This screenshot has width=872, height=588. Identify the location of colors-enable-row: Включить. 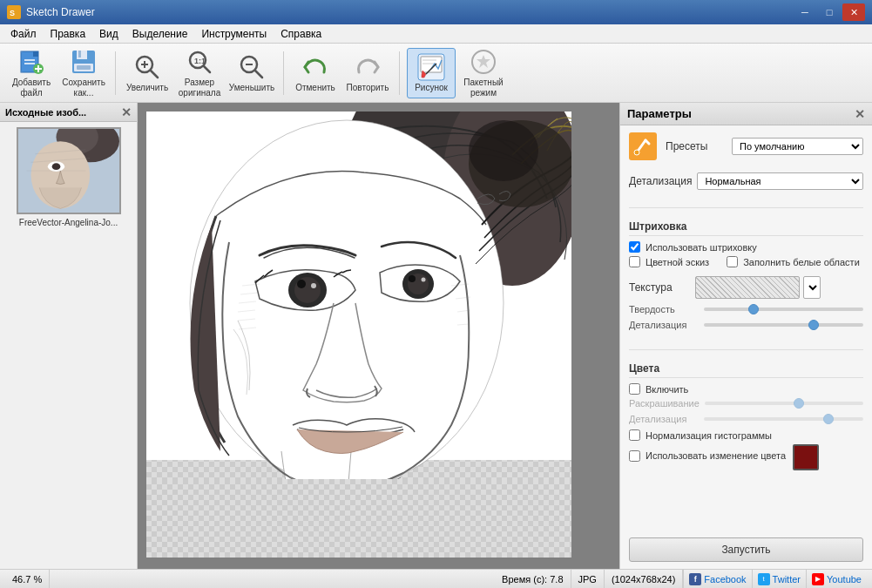
(746, 389).